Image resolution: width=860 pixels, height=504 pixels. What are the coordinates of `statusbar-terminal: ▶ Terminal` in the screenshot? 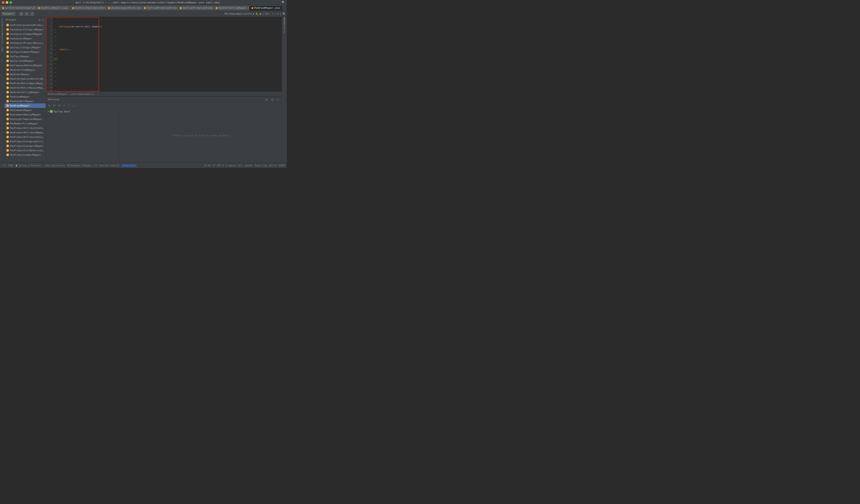 It's located at (35, 166).